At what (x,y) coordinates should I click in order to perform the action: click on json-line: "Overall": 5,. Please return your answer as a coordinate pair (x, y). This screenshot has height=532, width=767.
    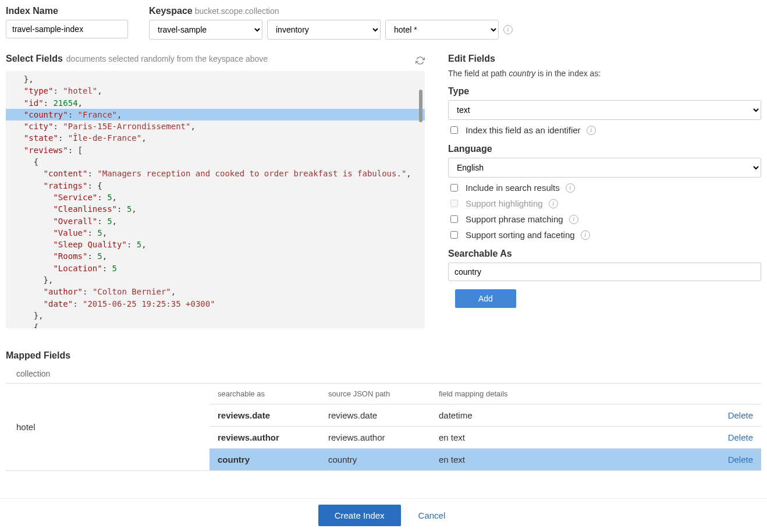
    Looking at the image, I should click on (215, 221).